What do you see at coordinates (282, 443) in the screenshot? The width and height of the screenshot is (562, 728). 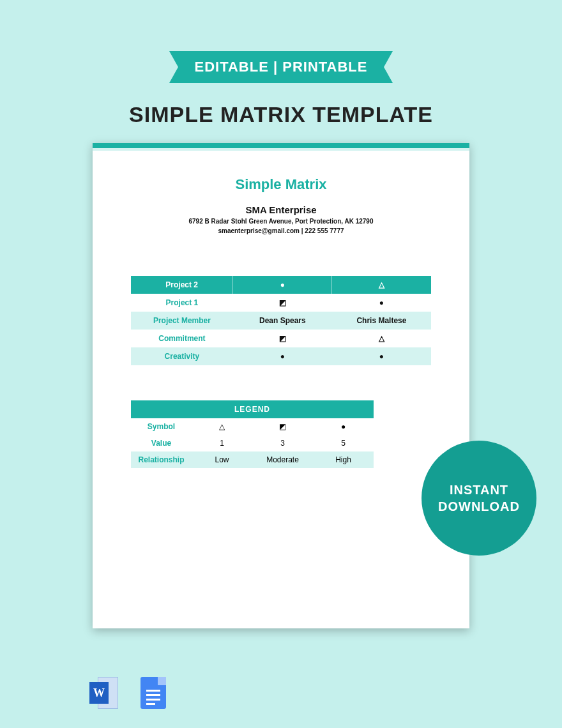 I see `legend-cell: 3` at bounding box center [282, 443].